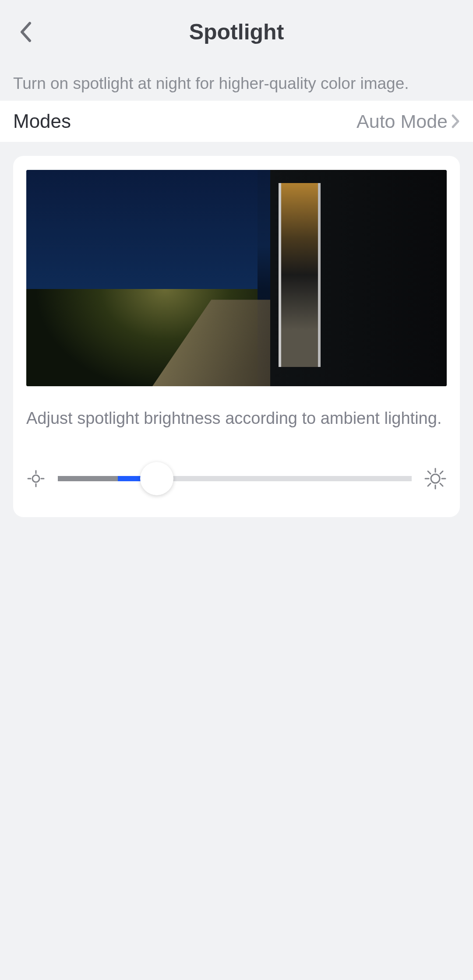  What do you see at coordinates (402, 122) in the screenshot?
I see `modes-value: Auto Mode` at bounding box center [402, 122].